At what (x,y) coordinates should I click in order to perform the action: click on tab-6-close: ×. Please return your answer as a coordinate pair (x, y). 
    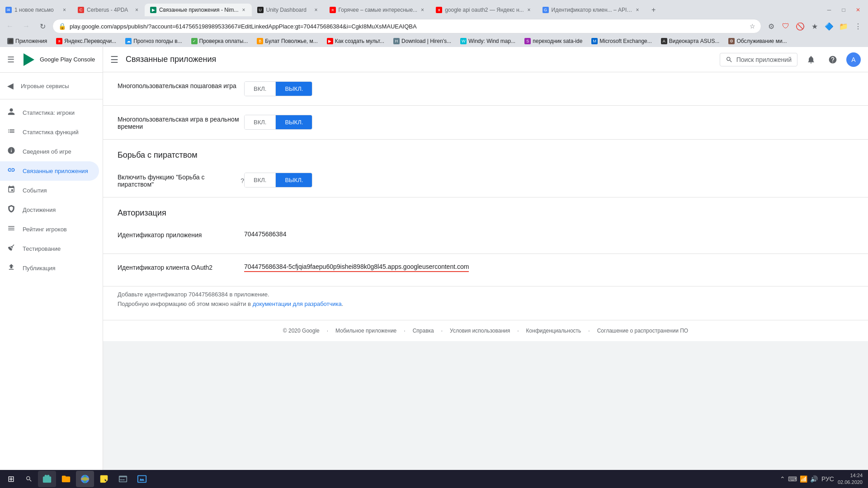
    Looking at the image, I should click on (529, 10).